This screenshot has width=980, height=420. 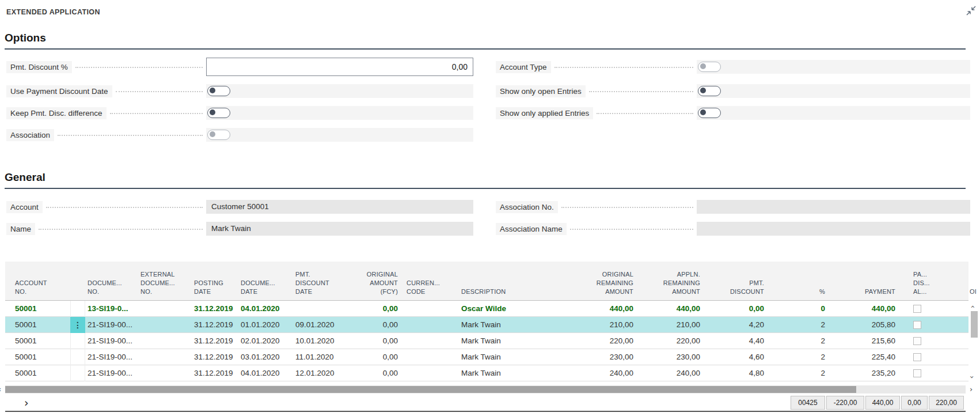 What do you see at coordinates (975, 292) in the screenshot?
I see `column-header-clipped: OI` at bounding box center [975, 292].